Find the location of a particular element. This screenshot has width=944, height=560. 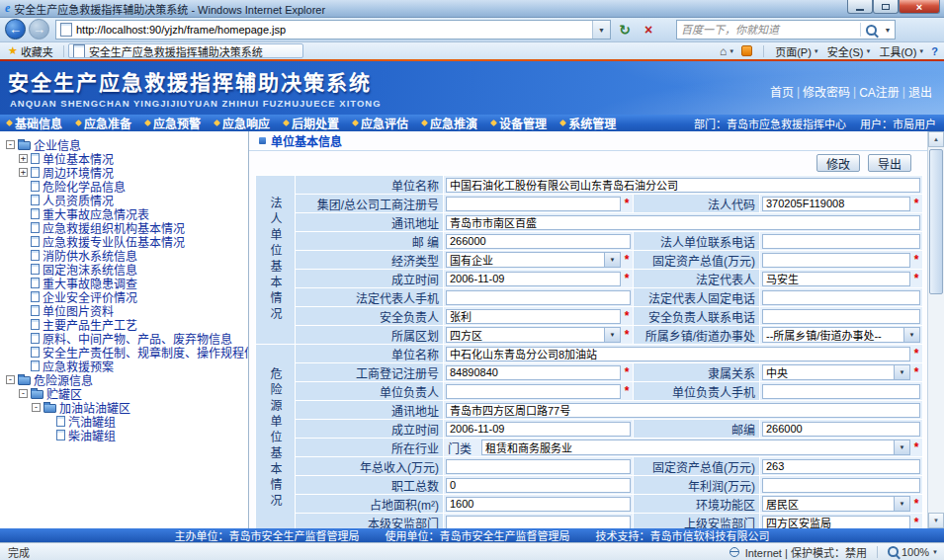

tree-item: 原料、中间产物、产品、废弃物信息 is located at coordinates (127, 338).